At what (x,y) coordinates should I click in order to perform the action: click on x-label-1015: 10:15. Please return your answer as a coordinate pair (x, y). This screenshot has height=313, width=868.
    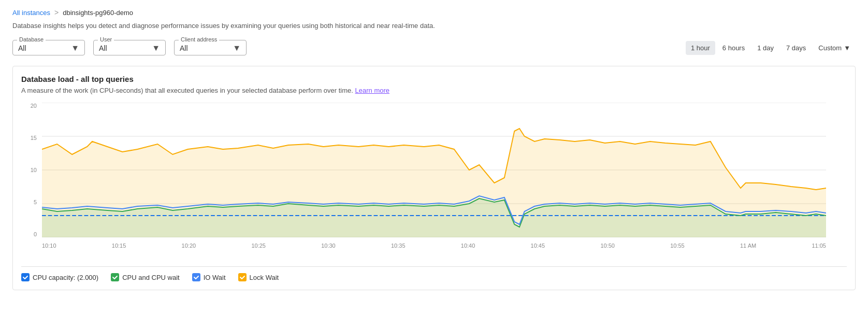
    Looking at the image, I should click on (119, 246).